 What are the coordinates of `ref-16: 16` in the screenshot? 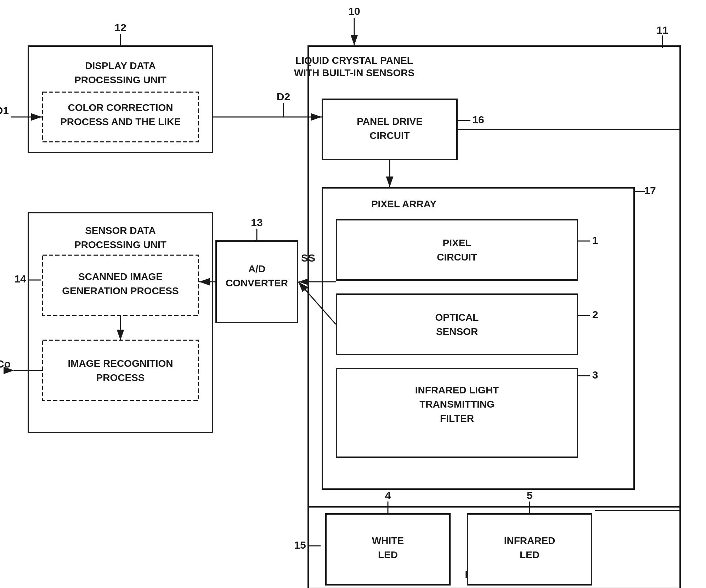 It's located at (478, 120).